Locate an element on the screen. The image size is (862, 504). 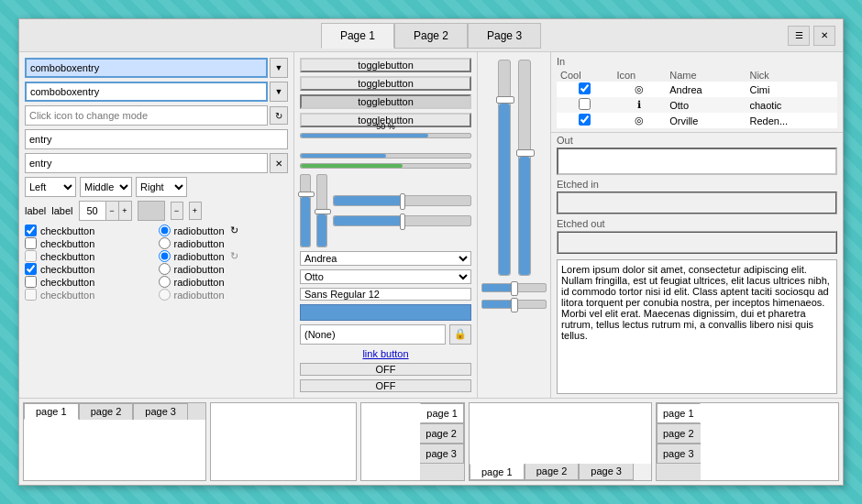
toggle-btn-3: togglebutton is located at coordinates (385, 102).